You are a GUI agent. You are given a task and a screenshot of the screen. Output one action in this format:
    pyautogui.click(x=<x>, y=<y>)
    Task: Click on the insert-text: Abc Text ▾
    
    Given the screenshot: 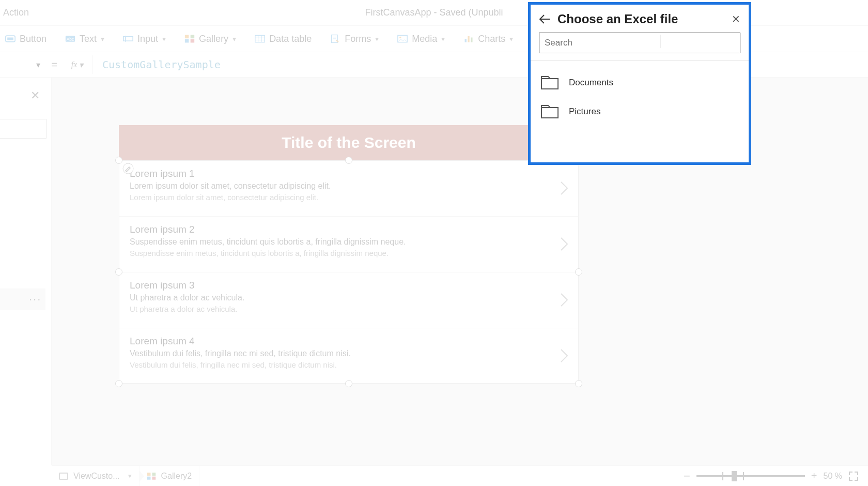 What is the action you would take?
    pyautogui.click(x=85, y=39)
    